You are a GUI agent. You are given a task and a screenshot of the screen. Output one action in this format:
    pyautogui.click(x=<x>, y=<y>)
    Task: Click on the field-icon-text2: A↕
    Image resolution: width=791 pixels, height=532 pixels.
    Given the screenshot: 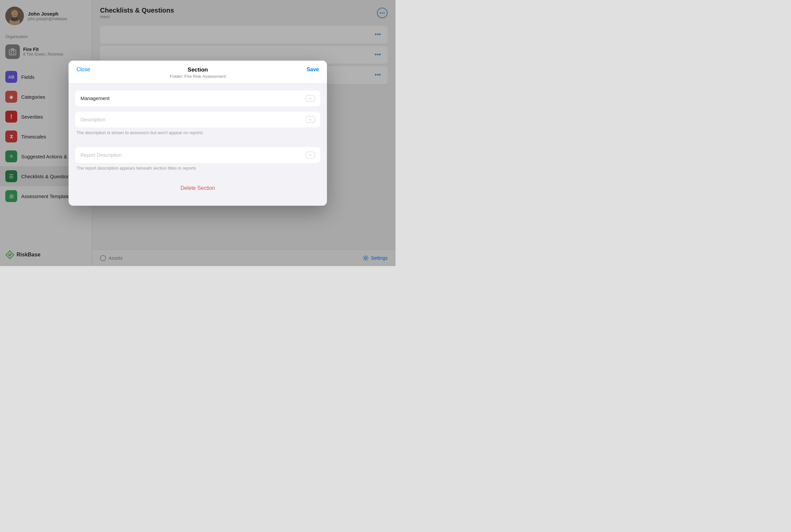 What is the action you would take?
    pyautogui.click(x=311, y=119)
    